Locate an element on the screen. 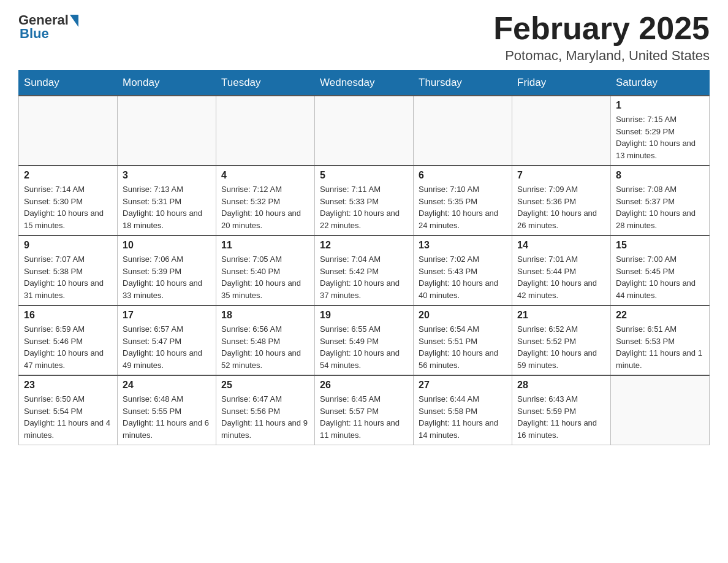 The height and width of the screenshot is (563, 728). calendar-day-cell: 8Sunrise: 7:08 AM Sunset: 5:37 PM Daylig… is located at coordinates (661, 201).